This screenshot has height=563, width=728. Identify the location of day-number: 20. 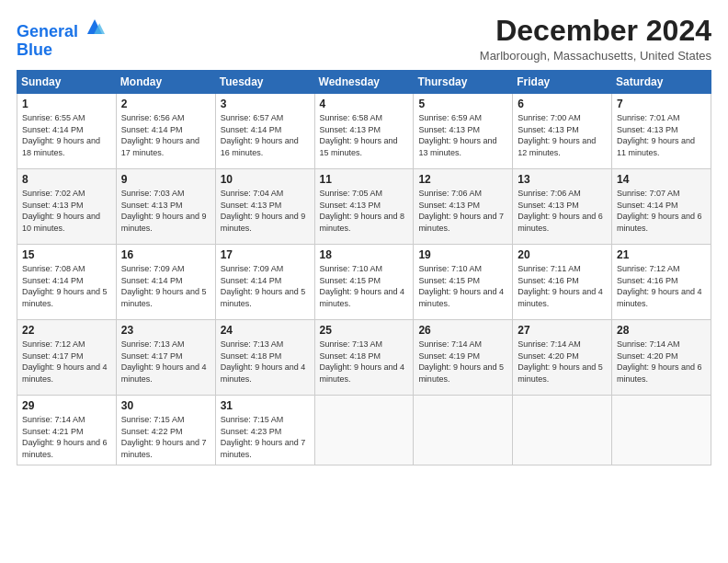
(563, 255).